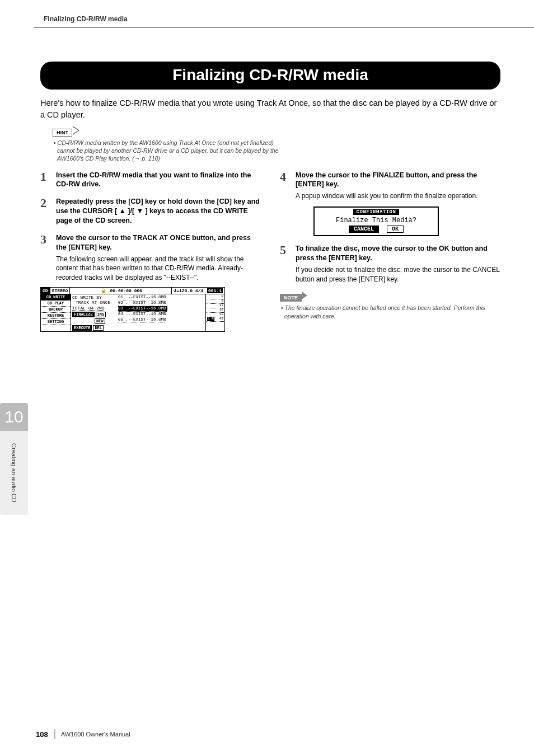  Describe the element at coordinates (82, 328) in the screenshot. I see `execute-button: EXECUTE` at that location.